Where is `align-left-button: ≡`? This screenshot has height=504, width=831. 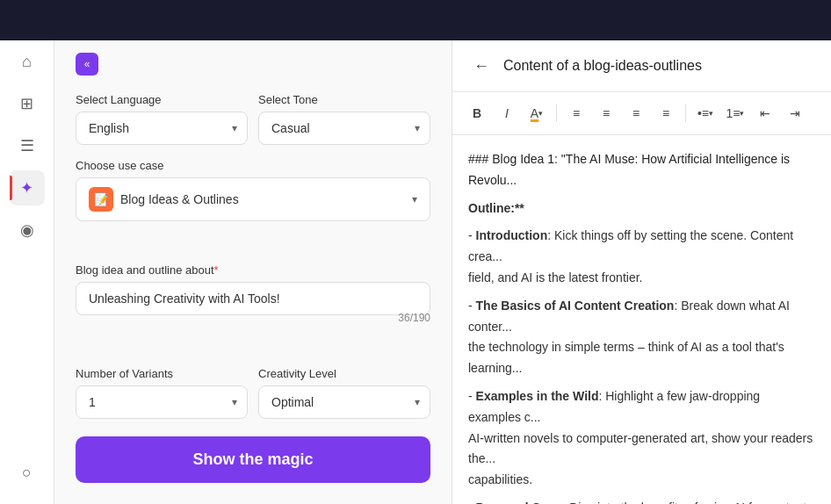
align-left-button: ≡ is located at coordinates (576, 113).